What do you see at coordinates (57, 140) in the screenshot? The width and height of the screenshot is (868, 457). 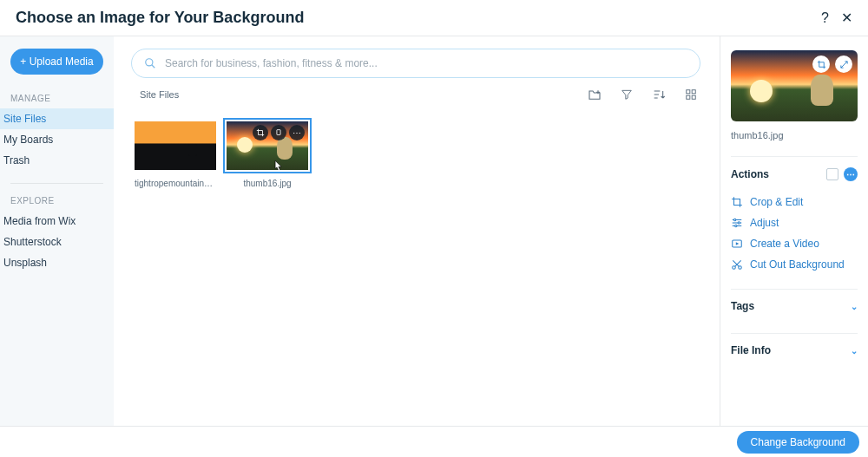 I see `sidebar-item-my-boards: My Boards` at bounding box center [57, 140].